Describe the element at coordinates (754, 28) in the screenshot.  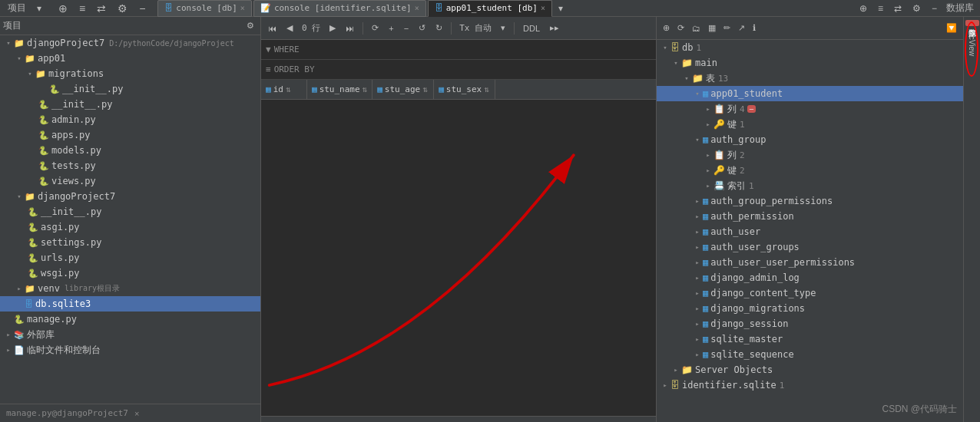
I see `db-info: ℹ` at that location.